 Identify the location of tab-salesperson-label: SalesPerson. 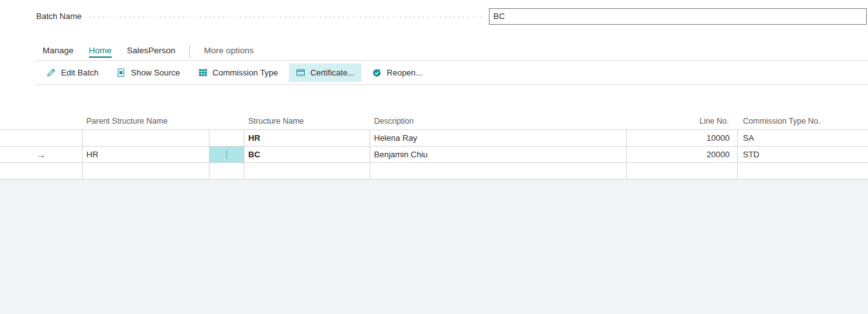
(151, 52).